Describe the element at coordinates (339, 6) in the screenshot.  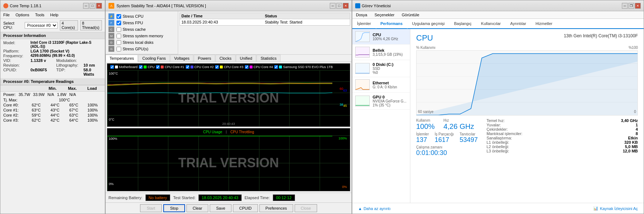
I see `aida-maximize-button: □` at that location.